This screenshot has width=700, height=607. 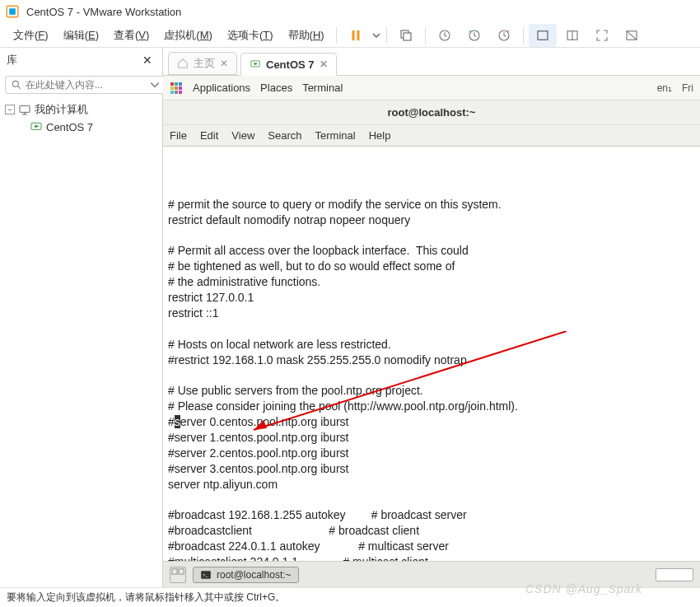 I want to click on sidebar-tree: − 我的计算机 CentOS 7, so click(x=81, y=118).